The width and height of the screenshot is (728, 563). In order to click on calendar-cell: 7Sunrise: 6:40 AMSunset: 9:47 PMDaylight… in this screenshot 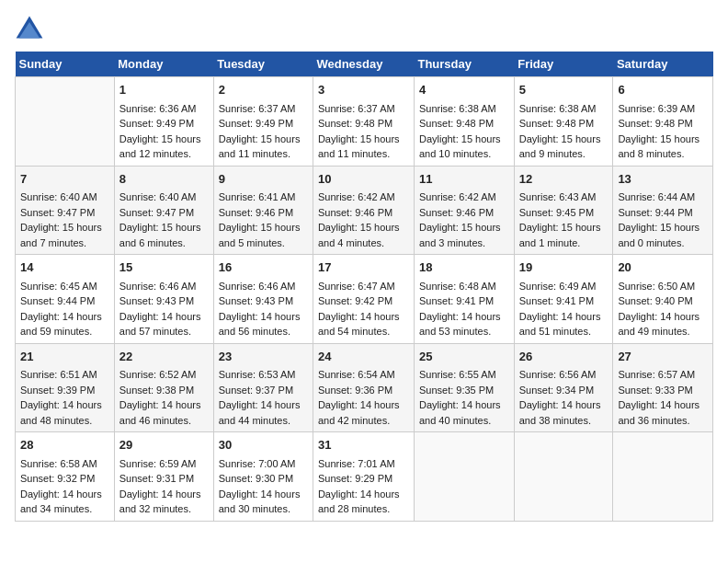, I will do `click(65, 210)`.